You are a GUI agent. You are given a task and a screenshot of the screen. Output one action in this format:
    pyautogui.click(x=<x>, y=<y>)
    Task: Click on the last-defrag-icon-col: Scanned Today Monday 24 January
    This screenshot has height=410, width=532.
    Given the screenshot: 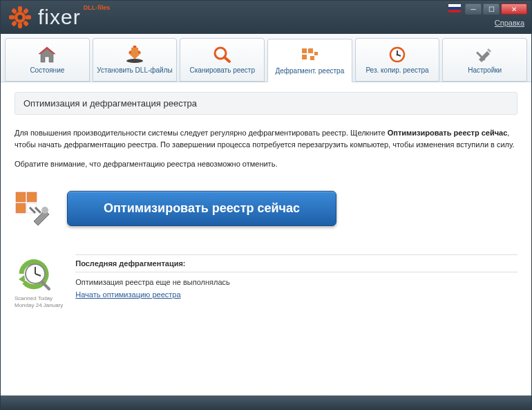 What is the action you would take?
    pyautogui.click(x=39, y=281)
    